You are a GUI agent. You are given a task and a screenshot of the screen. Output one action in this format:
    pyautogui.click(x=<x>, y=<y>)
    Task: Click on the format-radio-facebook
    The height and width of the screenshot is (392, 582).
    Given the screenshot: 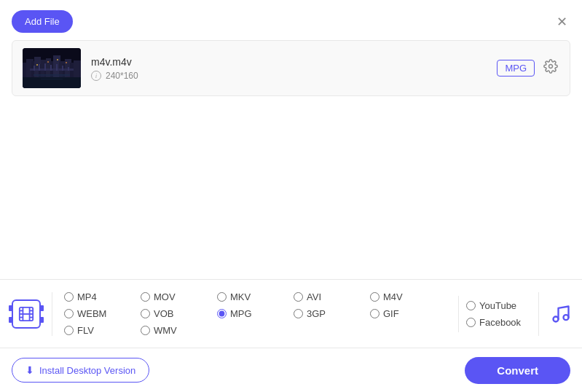 What is the action you would take?
    pyautogui.click(x=471, y=322)
    